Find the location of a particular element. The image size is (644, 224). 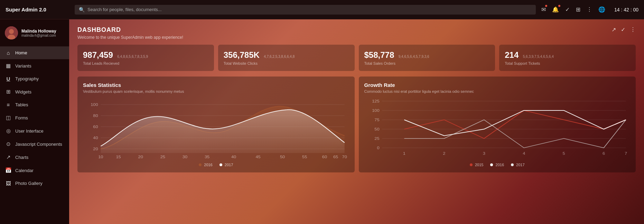

avatar is located at coordinates (11, 33).